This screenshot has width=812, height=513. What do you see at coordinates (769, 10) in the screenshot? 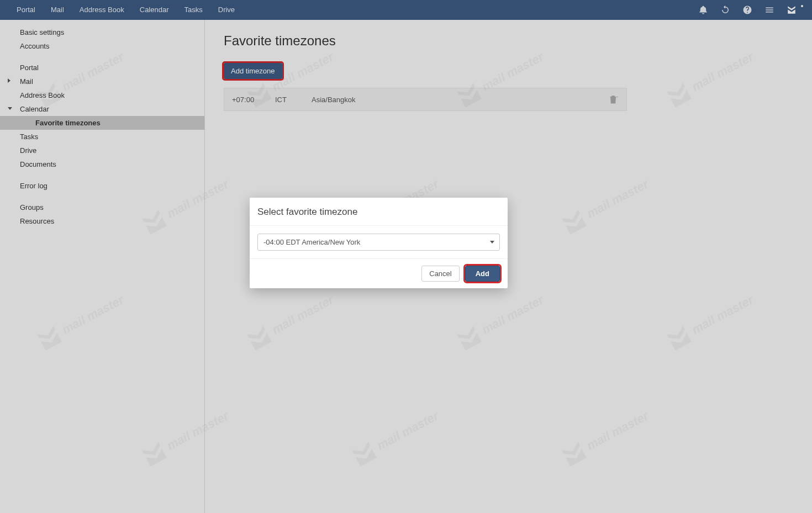
I see `menu-icon` at bounding box center [769, 10].